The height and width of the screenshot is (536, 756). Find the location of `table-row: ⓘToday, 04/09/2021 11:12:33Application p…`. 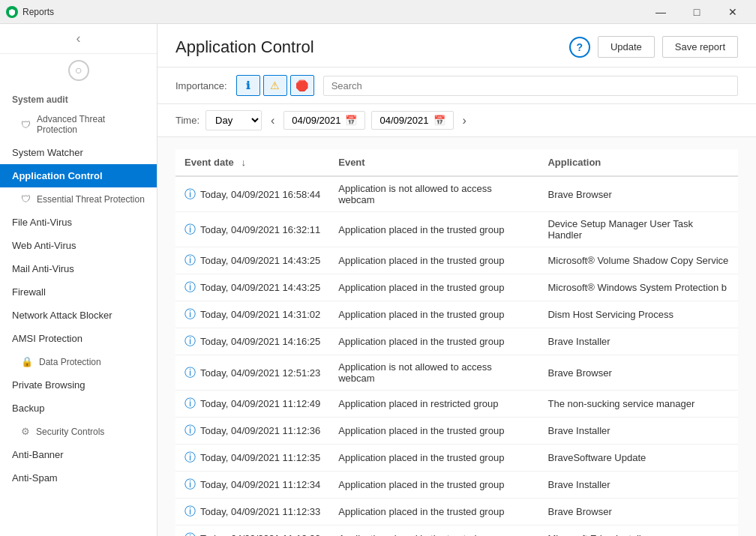

table-row: ⓘToday, 04/09/2021 11:12:33Application p… is located at coordinates (457, 512).